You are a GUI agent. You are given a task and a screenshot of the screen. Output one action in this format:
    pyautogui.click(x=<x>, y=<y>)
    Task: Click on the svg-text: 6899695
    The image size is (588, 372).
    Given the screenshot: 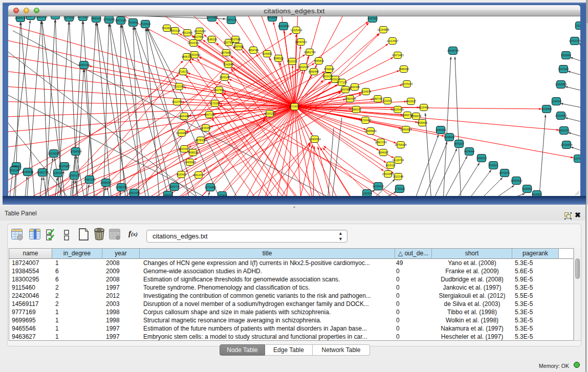 What is the action you would take?
    pyautogui.click(x=422, y=123)
    